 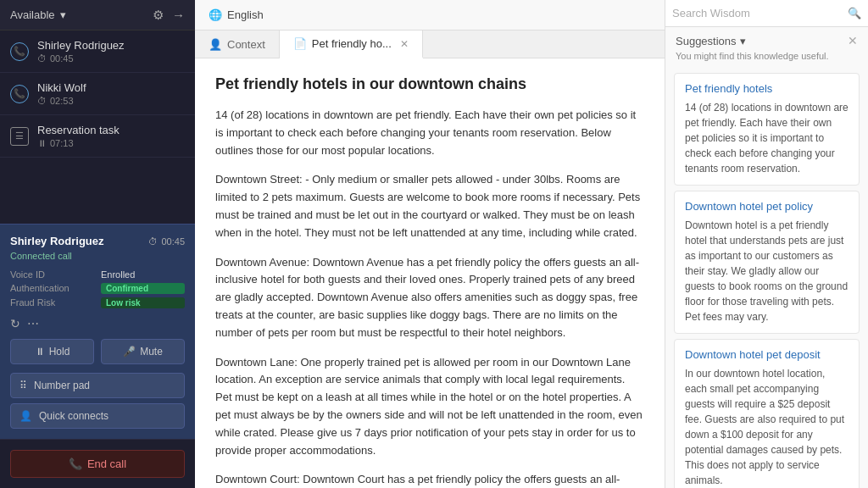 I want to click on hold-label: Hold, so click(x=59, y=352).